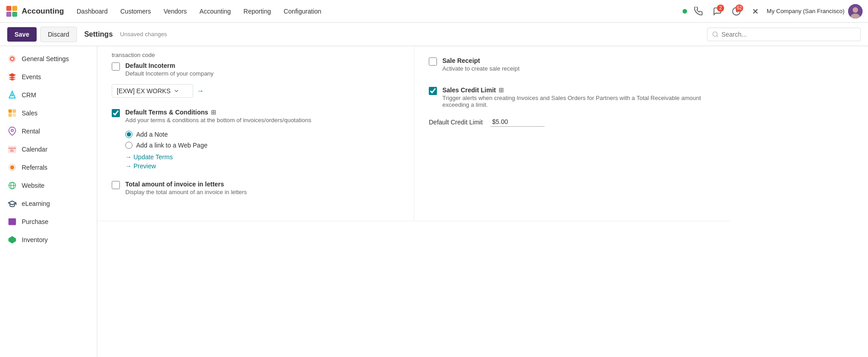  Describe the element at coordinates (116, 67) in the screenshot. I see `incoterm-checkbox` at that location.